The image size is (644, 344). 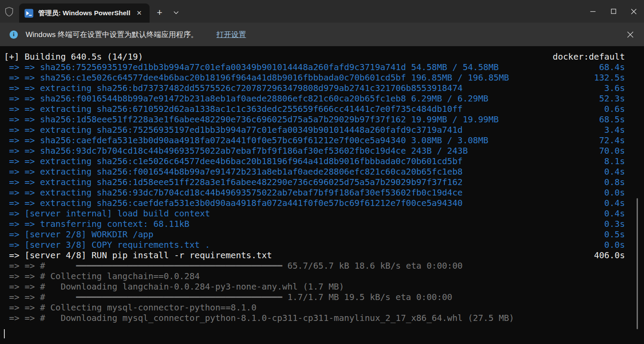 I want to click on terminal-line: => => extracting sha256:caefdefa531e3b0d…, so click(x=324, y=203).